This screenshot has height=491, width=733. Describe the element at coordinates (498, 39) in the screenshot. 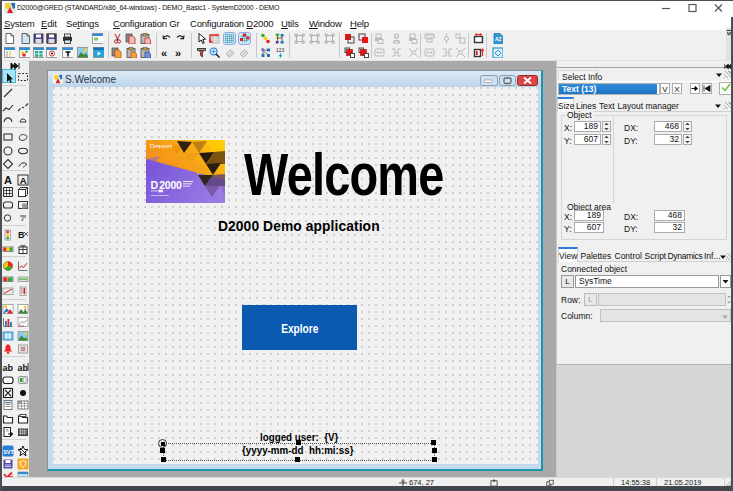

I see `svg-text: AZ` at that location.